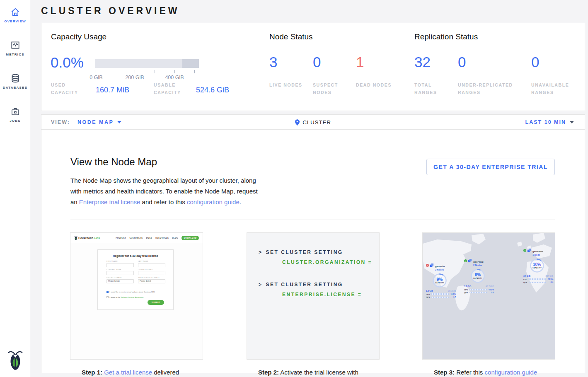 Image resolution: width=588 pixels, height=377 pixels. What do you see at coordinates (128, 372) in the screenshot?
I see `get-trial-license-link: Get a trial license` at bounding box center [128, 372].